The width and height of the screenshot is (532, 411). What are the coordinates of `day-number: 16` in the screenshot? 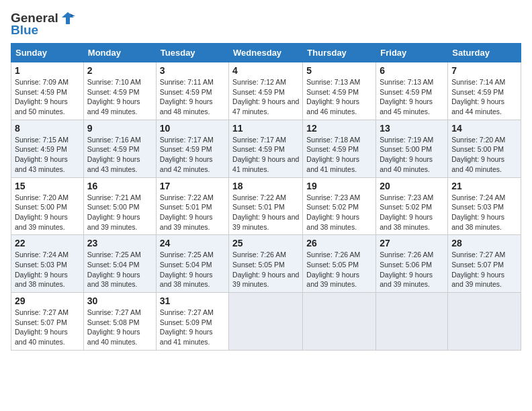 It's located at (120, 186).